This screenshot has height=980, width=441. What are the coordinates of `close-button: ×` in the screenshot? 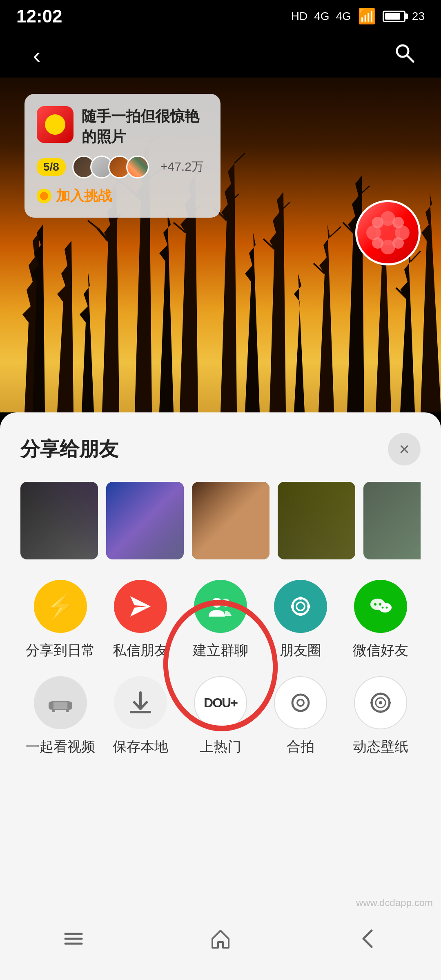 It's located at (404, 449).